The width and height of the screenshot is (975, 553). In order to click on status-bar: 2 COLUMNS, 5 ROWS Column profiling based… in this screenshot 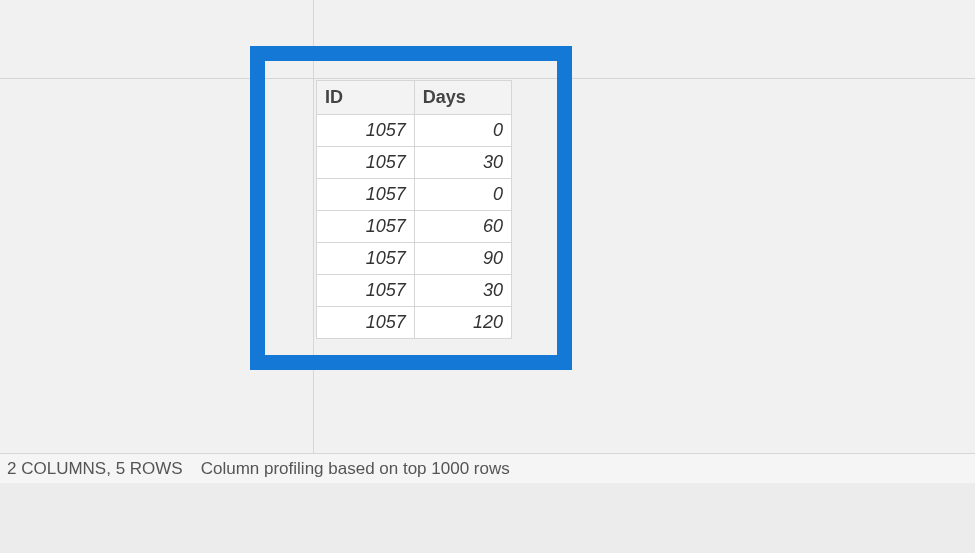, I will do `click(488, 468)`.